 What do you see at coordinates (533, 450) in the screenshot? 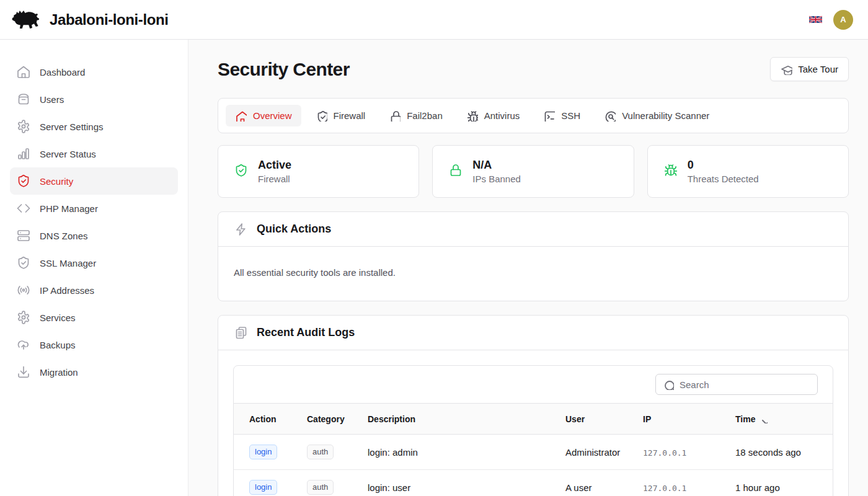
I see `audit-logs-table: Action Category Description User IP Time` at bounding box center [533, 450].